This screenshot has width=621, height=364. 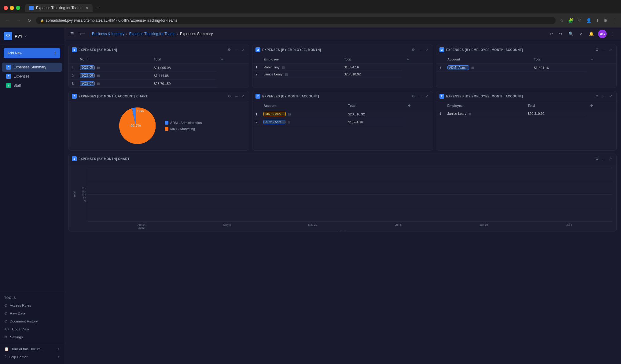 What do you see at coordinates (32, 53) in the screenshot?
I see `add-new-button: Add New +` at bounding box center [32, 53].